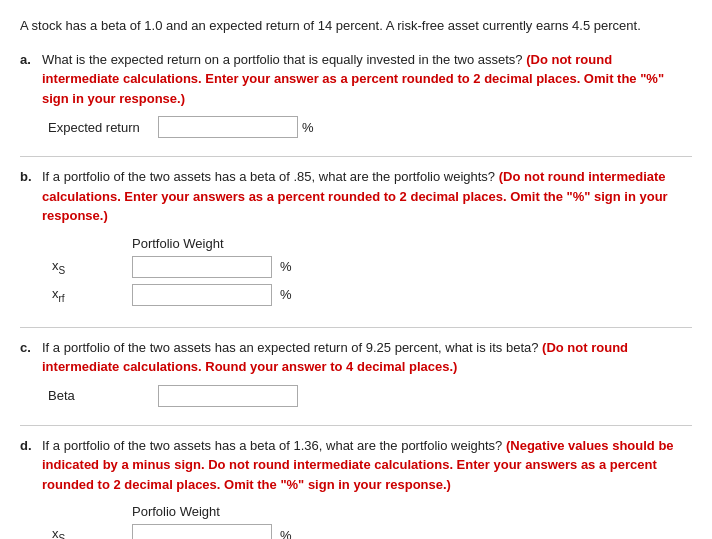 The image size is (712, 539). I want to click on section-a-letter: a., so click(29, 60).